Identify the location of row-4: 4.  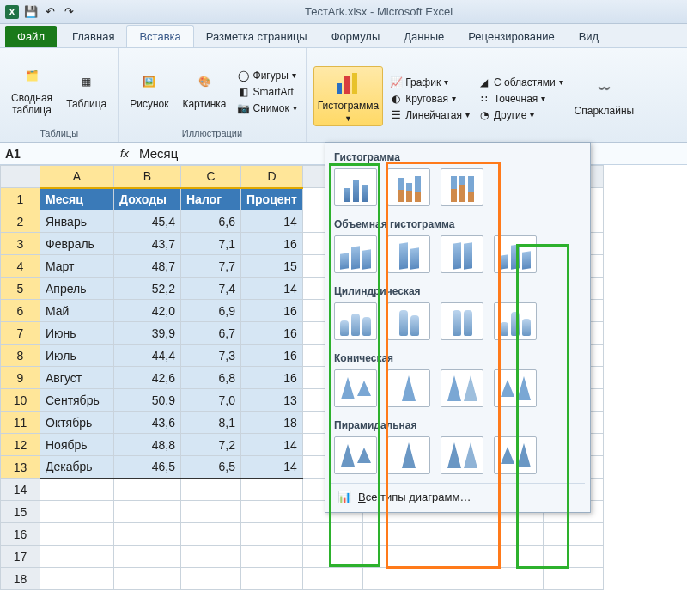
(21, 266).